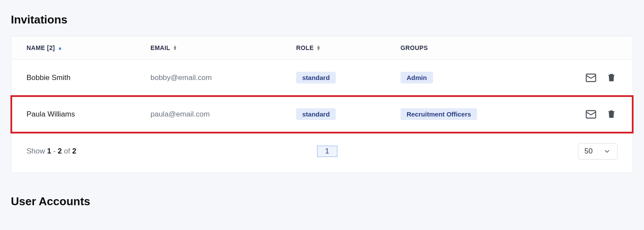 The width and height of the screenshot is (644, 230). Describe the element at coordinates (74, 151) in the screenshot. I see `range-total: 2` at that location.